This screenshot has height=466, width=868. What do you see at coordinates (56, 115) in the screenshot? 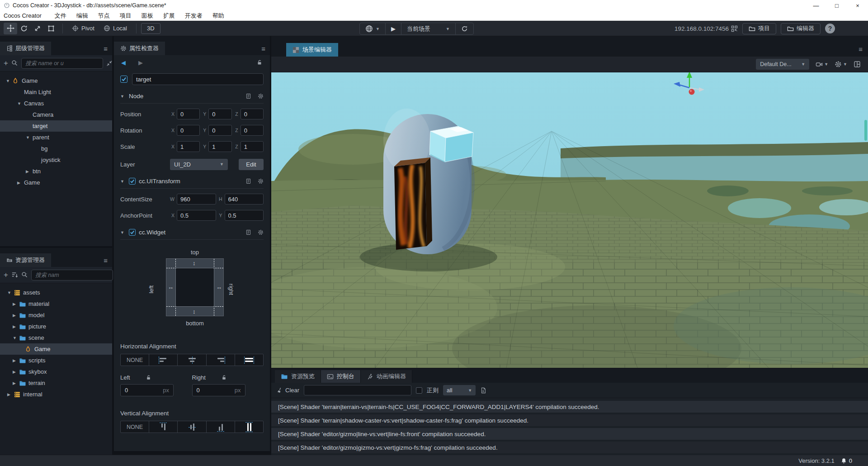
I see `hierarchy-node-Camera: Camera` at bounding box center [56, 115].